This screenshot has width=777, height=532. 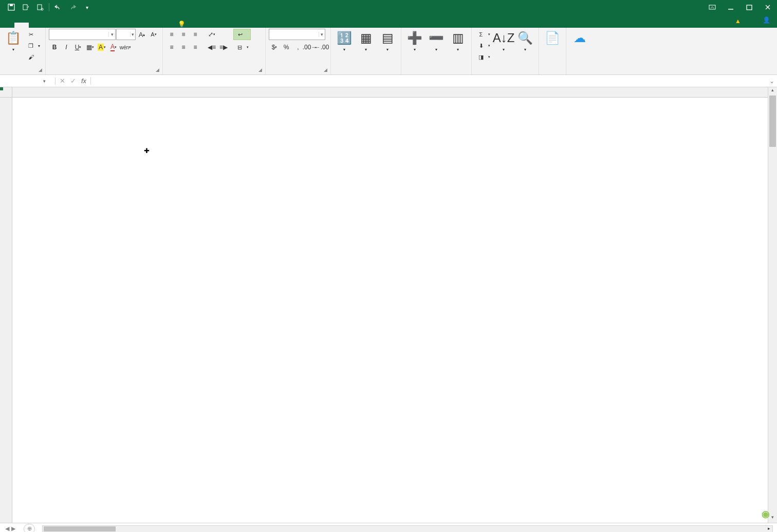 What do you see at coordinates (767, 20) in the screenshot?
I see `share-button: 👤` at bounding box center [767, 20].